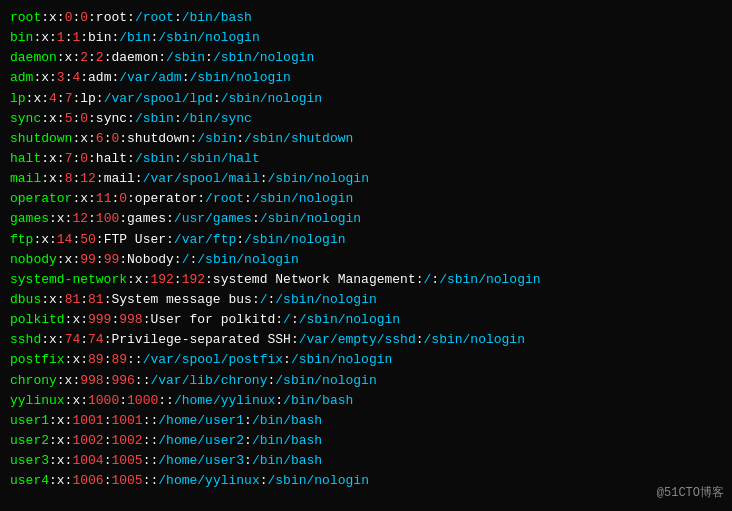  What do you see at coordinates (314, 280) in the screenshot?
I see `terminal-text: :systemd Network Management:` at bounding box center [314, 280].